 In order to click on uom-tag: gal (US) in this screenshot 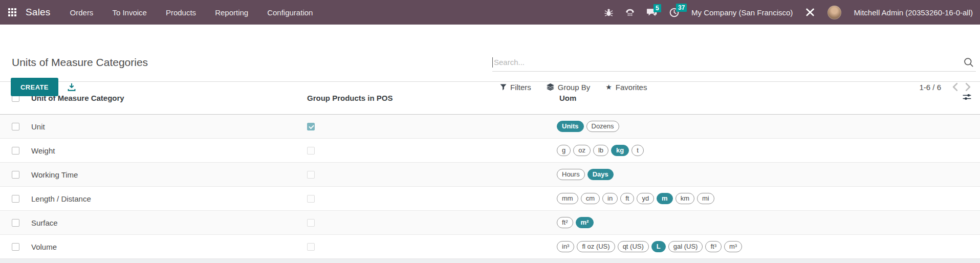, I will do `click(686, 247)`.